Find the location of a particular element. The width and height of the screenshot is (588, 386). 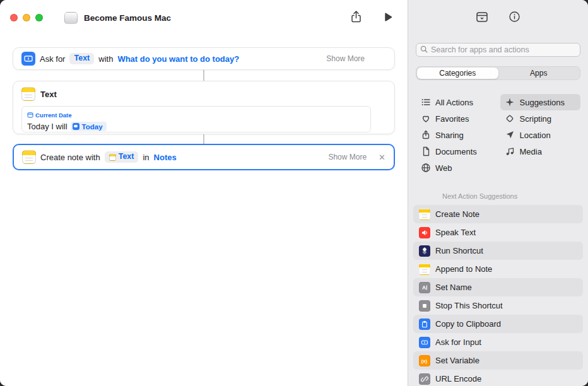

list-icon is located at coordinates (425, 102).